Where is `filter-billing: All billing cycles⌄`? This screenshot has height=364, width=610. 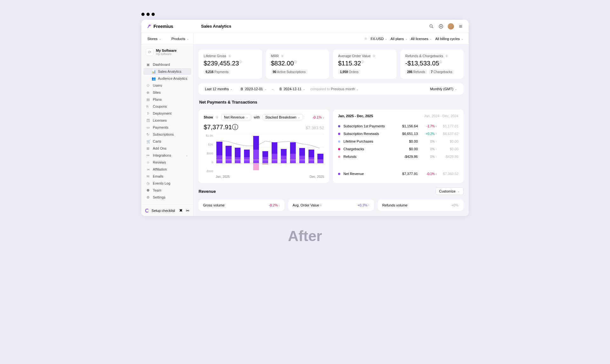 filter-billing: All billing cycles⌄ is located at coordinates (449, 39).